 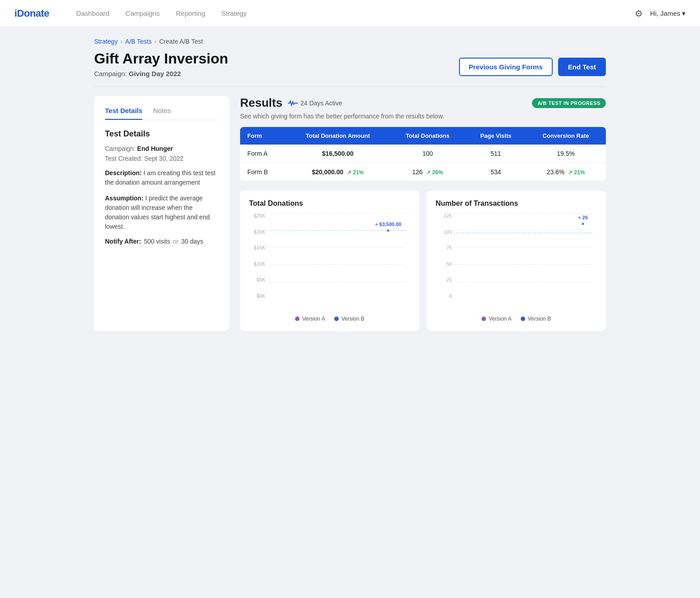 What do you see at coordinates (668, 14) in the screenshot?
I see `user-menu: Hi, James ▾` at bounding box center [668, 14].